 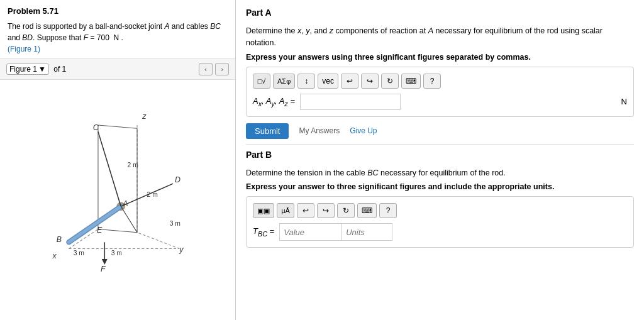 I want to click on toolbar-a: □√ ΑΣφ ↕ vec ↩ ↪ ↻, so click(x=440, y=81).